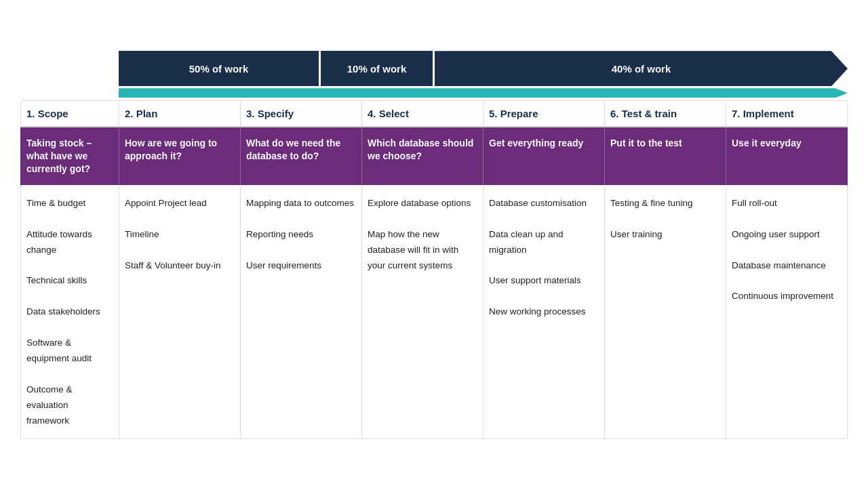 This screenshot has width=868, height=488. What do you see at coordinates (423, 312) in the screenshot?
I see `details-select: Explore database options Map how the new…` at bounding box center [423, 312].